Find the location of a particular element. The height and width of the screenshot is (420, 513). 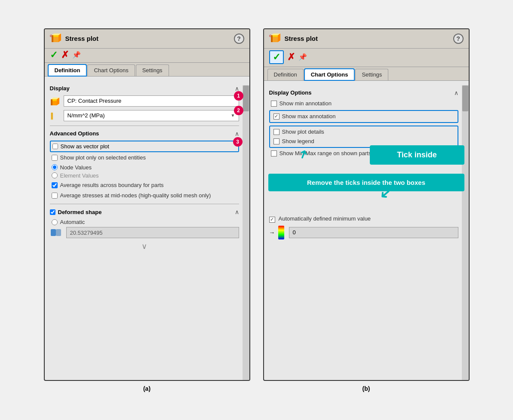

deformed-shape-checkbox is located at coordinates (52, 212).